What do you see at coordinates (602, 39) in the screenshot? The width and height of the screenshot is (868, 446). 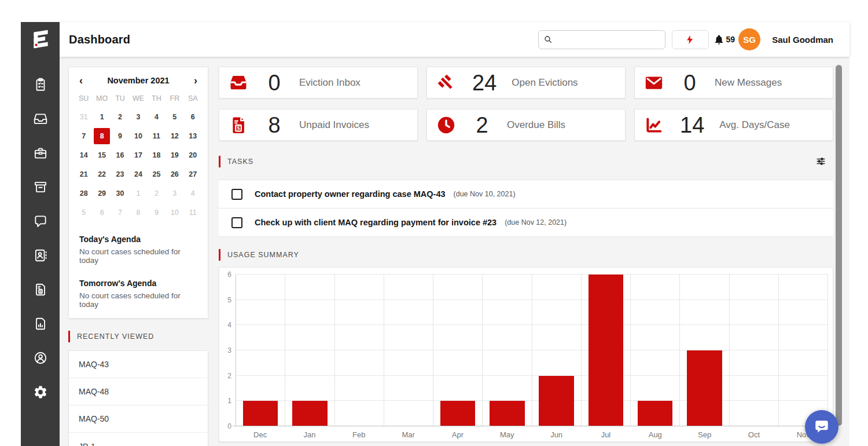 I see `search-box` at bounding box center [602, 39].